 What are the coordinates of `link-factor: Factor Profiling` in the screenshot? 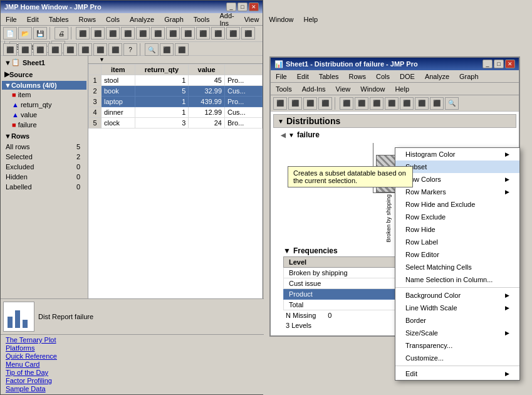 It's located at (132, 381).